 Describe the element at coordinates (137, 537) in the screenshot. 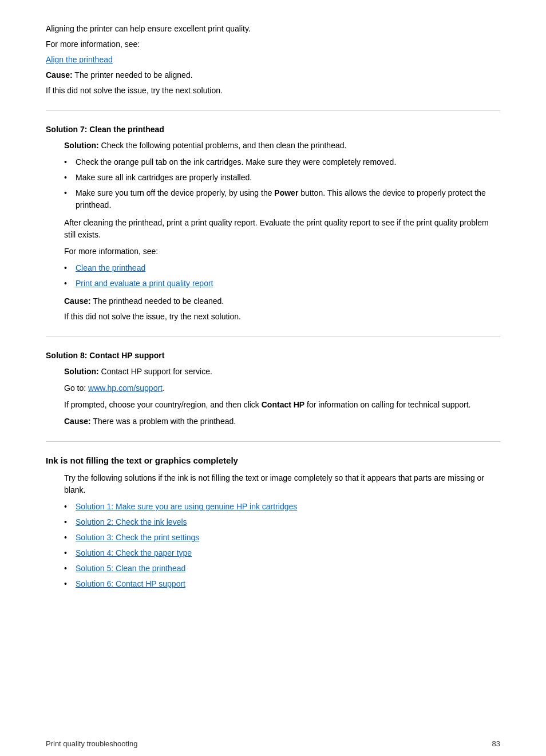

I see `ink-solution-3-link: Solution 3: Check the print settings` at that location.